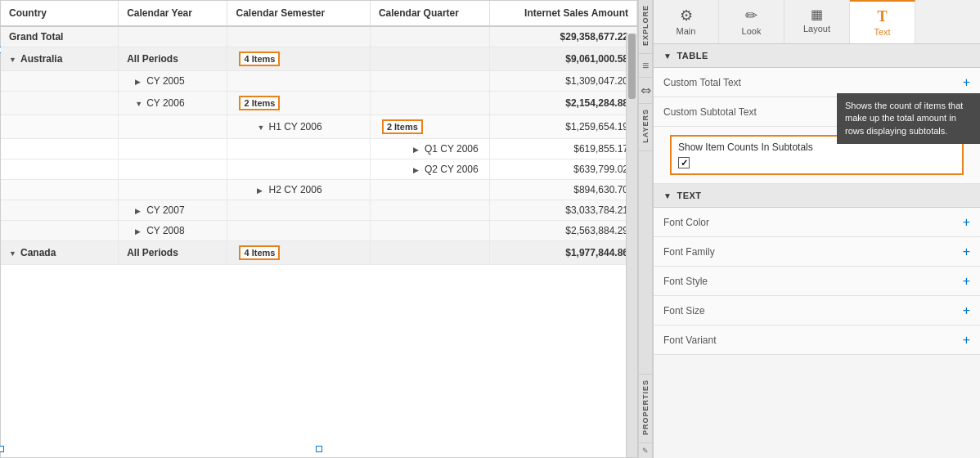 This screenshot has height=458, width=980. I want to click on pencil-icon: ✎, so click(645, 450).